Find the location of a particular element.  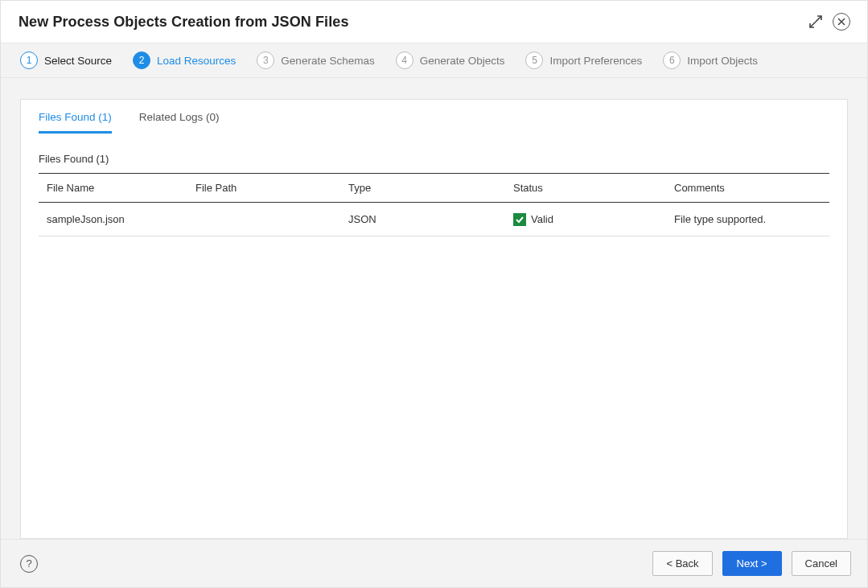

step-number: 6 is located at coordinates (672, 60).